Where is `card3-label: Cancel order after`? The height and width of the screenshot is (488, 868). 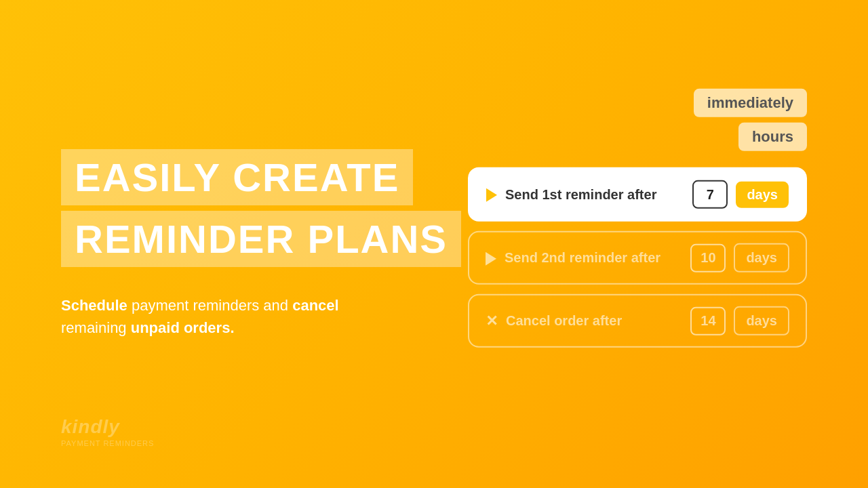 card3-label: Cancel order after is located at coordinates (594, 321).